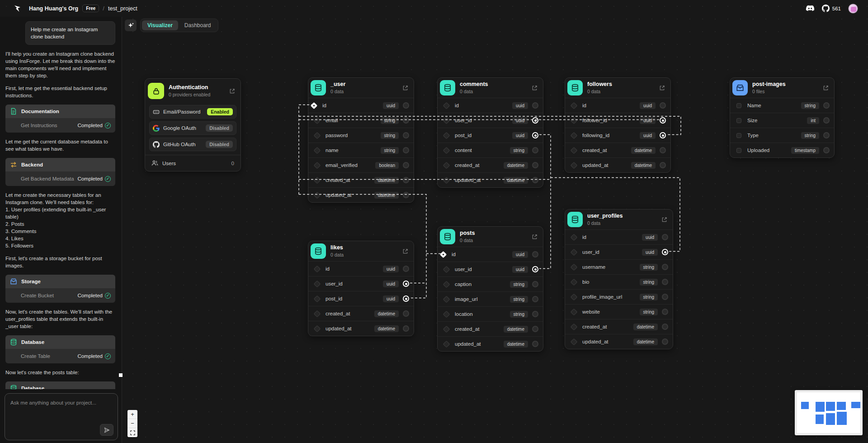  I want to click on table-header: likes 0 data, so click(361, 251).